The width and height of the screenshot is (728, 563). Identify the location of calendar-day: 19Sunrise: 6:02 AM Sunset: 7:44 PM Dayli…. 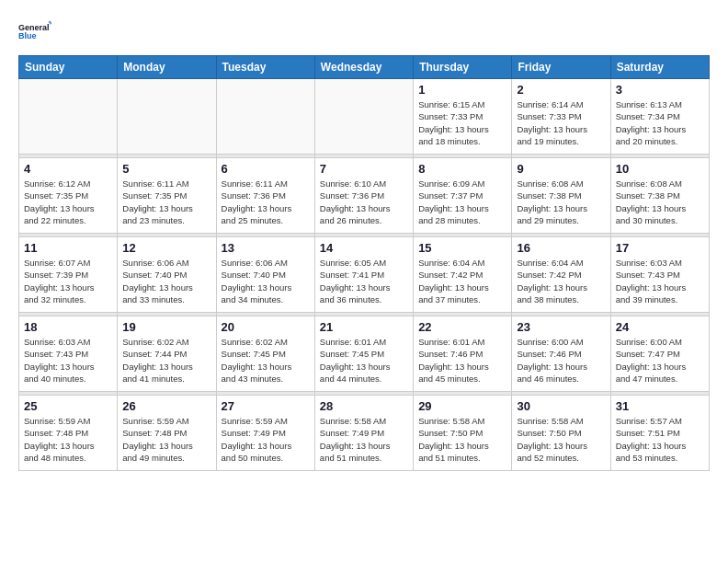
(167, 354).